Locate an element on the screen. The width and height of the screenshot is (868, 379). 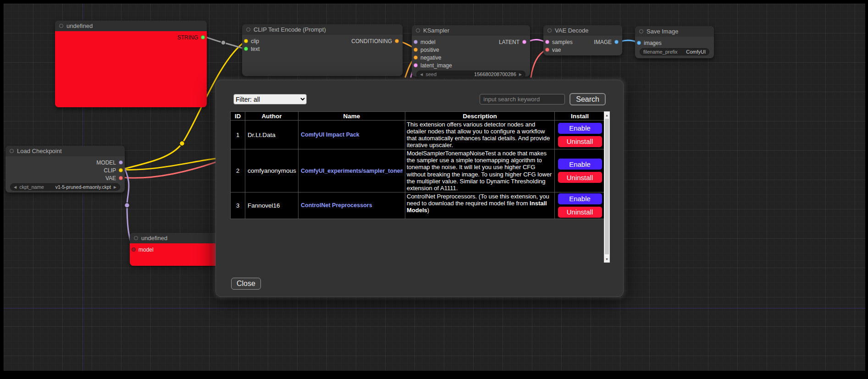
wire-vae-in is located at coordinates (538, 63).